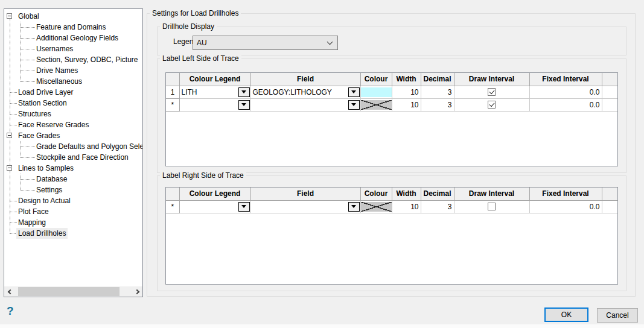 This screenshot has height=328, width=644. I want to click on colour-swatch, so click(377, 92).